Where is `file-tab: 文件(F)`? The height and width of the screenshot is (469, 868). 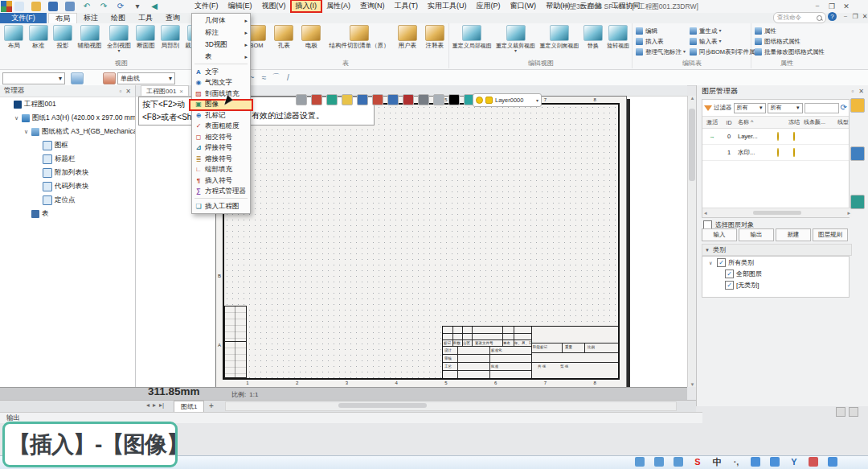 file-tab: 文件(F) is located at coordinates (23, 18).